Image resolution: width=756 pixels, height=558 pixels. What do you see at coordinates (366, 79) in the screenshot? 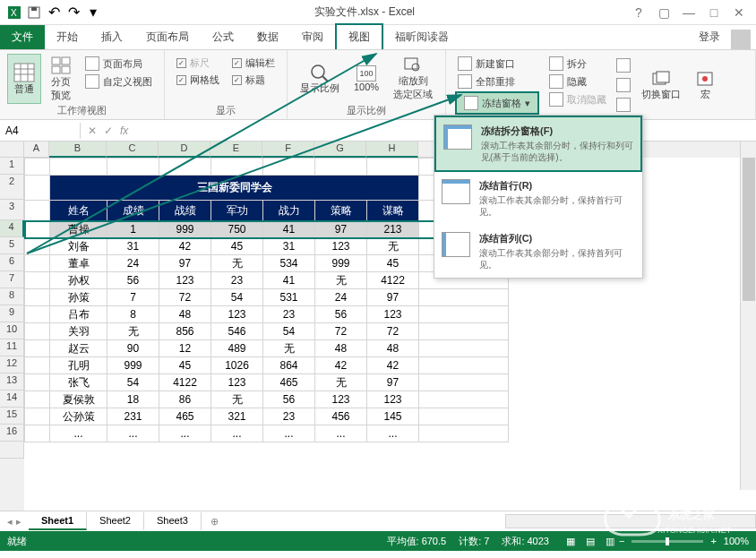
I see `zoom-100-button: 100 100%` at bounding box center [366, 79].